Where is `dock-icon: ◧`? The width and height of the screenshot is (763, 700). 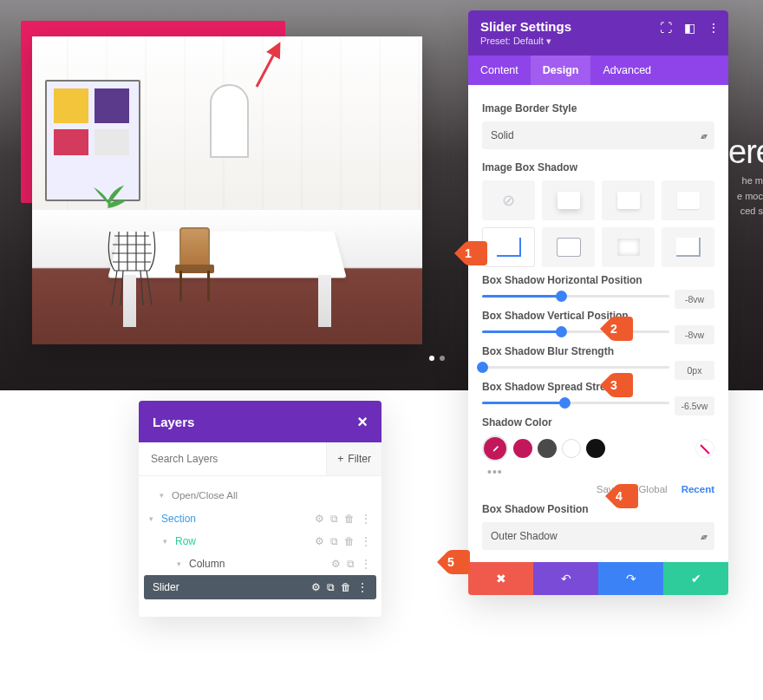
dock-icon: ◧ is located at coordinates (690, 28).